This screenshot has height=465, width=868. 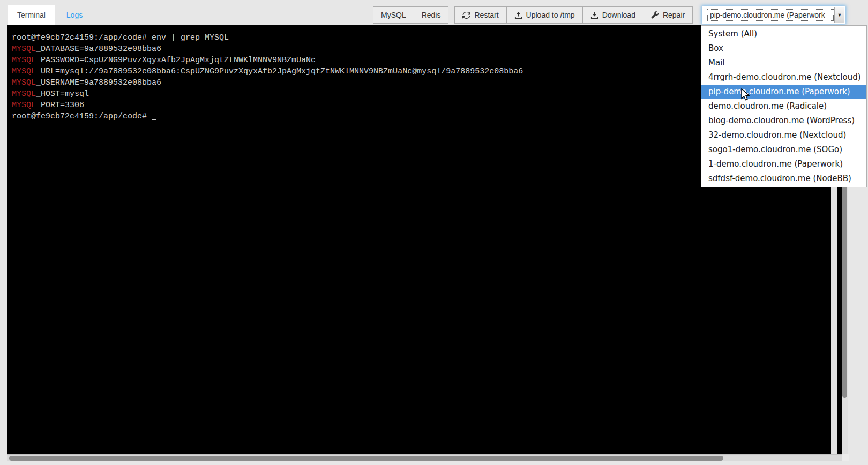 I want to click on addon-button-group: MySQL Redis, so click(x=410, y=15).